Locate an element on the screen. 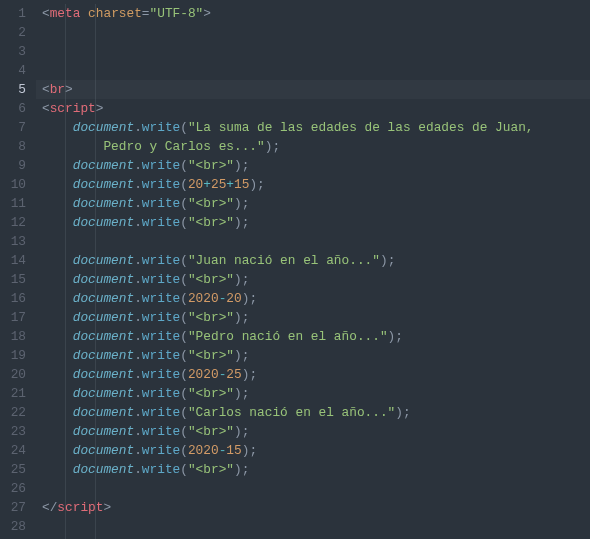 The height and width of the screenshot is (539, 590). line-number: 14 is located at coordinates (13, 260).